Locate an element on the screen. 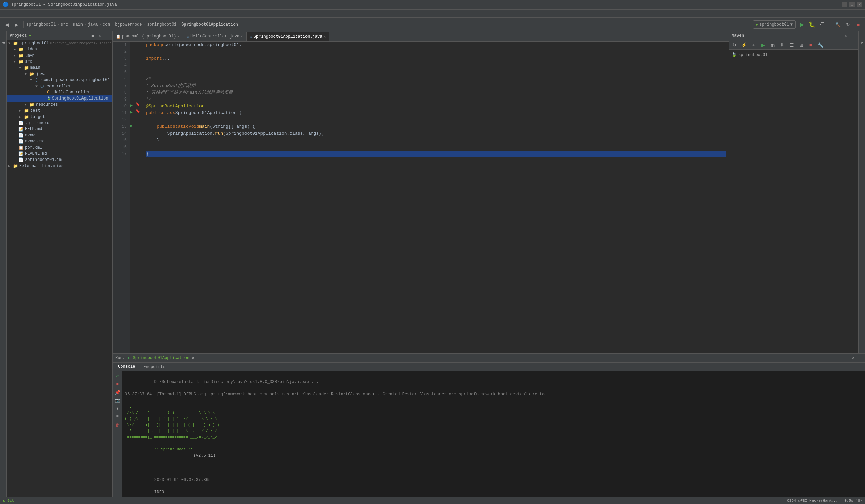 The height and width of the screenshot is (504, 865). tree-item-main: ▼ 📁 main is located at coordinates (60, 68).